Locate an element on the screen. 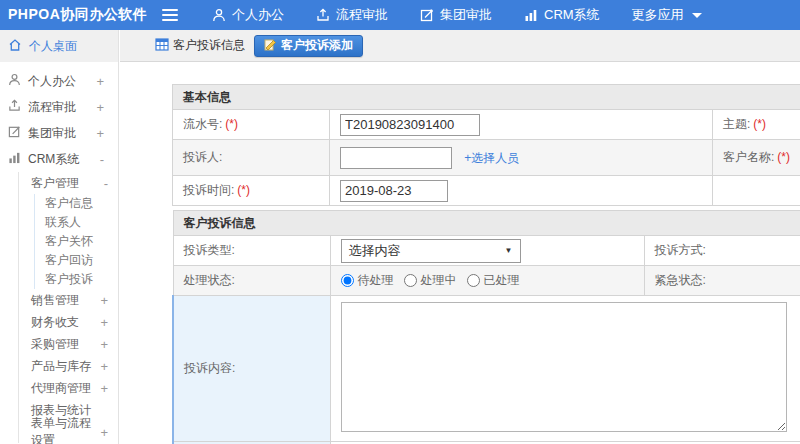 The height and width of the screenshot is (444, 800). complaint-type-label: 投诉类型: is located at coordinates (252, 251).